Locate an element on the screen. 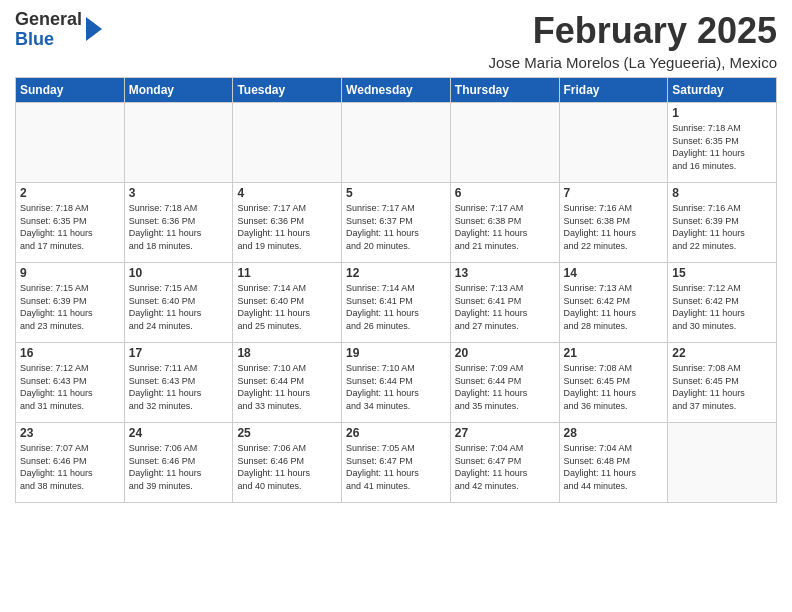  day-number: 18 is located at coordinates (287, 353).